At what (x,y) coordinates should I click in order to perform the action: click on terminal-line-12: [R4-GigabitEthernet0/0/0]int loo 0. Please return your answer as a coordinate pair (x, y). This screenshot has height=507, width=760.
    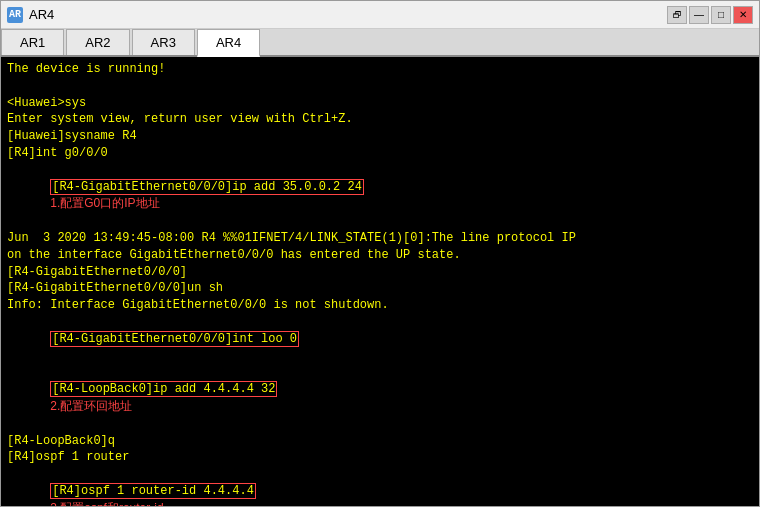
    Looking at the image, I should click on (380, 339).